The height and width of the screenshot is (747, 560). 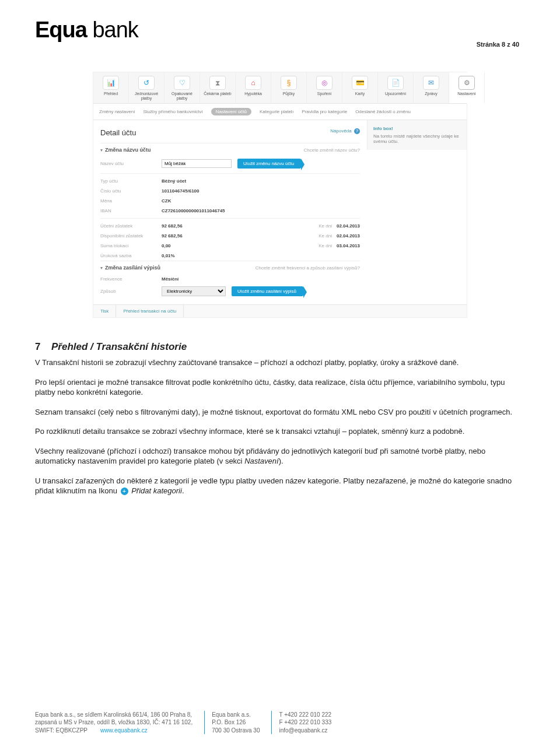 I want to click on subtab-rules: Pravidla pro kategorie, so click(x=324, y=112).